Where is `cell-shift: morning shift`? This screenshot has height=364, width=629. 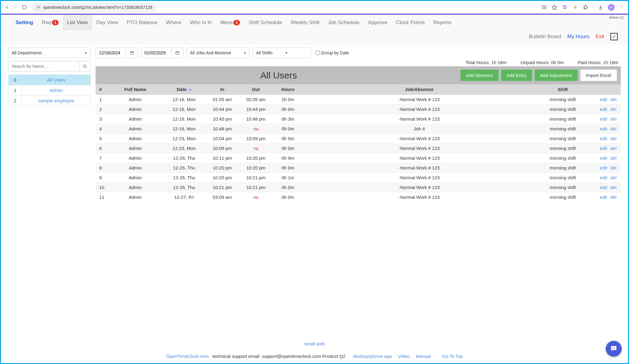 cell-shift: morning shift is located at coordinates (563, 119).